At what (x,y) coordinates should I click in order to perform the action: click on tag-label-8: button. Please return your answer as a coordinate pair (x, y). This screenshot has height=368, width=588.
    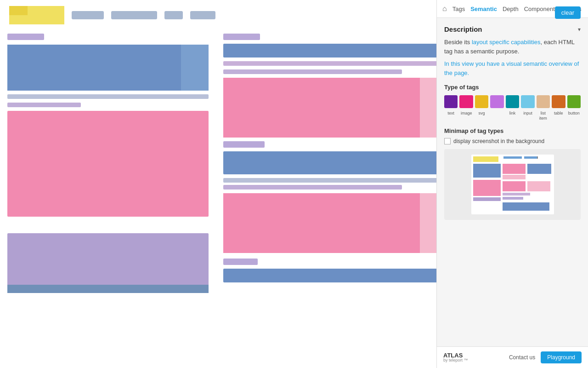
    Looking at the image, I should click on (574, 116).